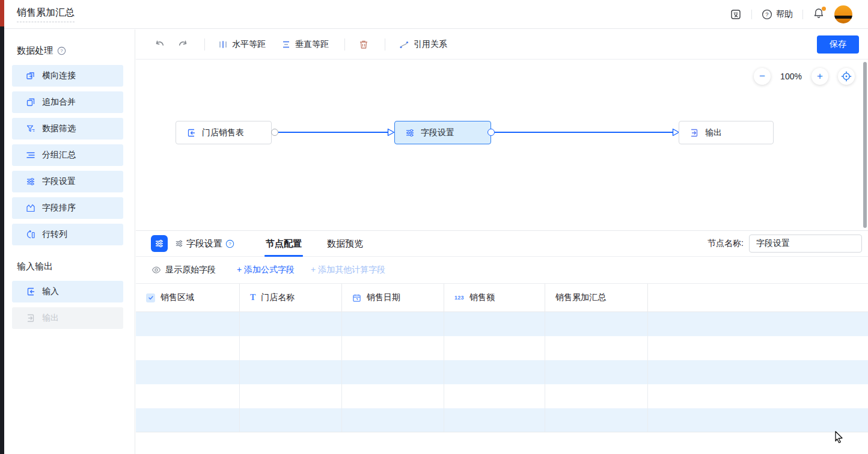  I want to click on group-summary-icon, so click(31, 155).